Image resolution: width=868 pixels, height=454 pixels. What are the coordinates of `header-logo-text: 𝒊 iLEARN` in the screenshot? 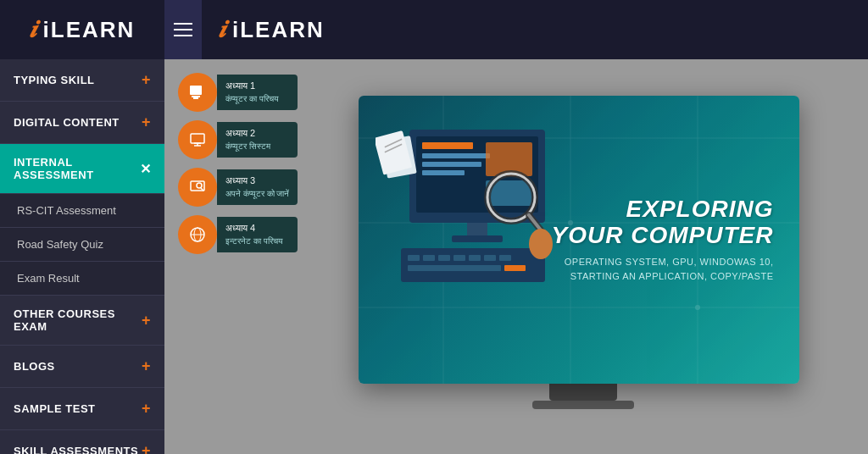 It's located at (271, 30).